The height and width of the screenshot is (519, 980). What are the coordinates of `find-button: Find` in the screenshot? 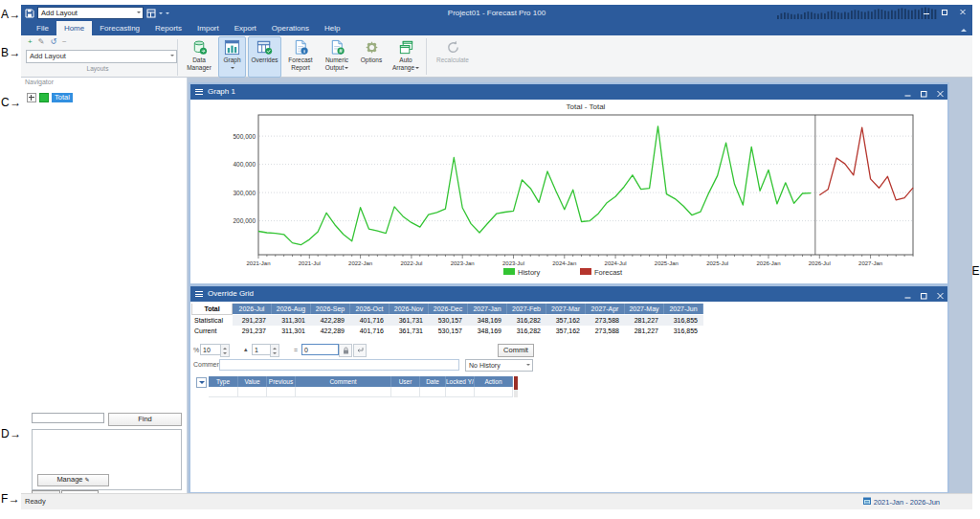 It's located at (145, 419).